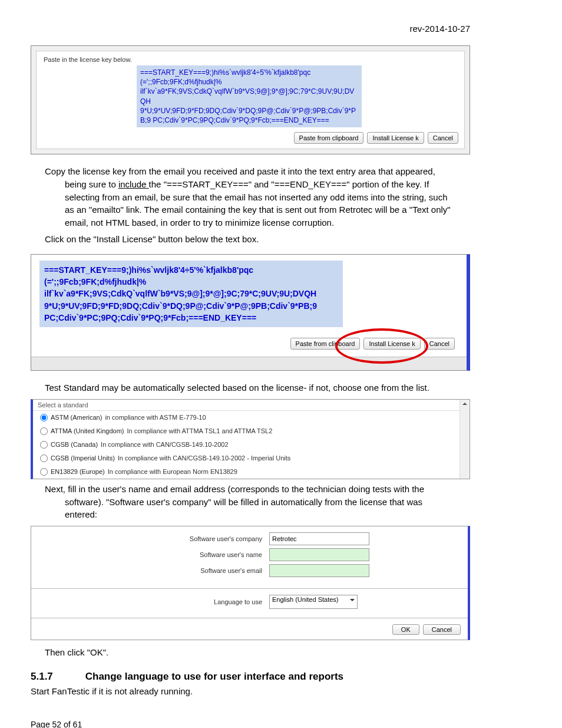 The height and width of the screenshot is (728, 562). I want to click on heading-title: Change language to use for user interfac…, so click(214, 677).